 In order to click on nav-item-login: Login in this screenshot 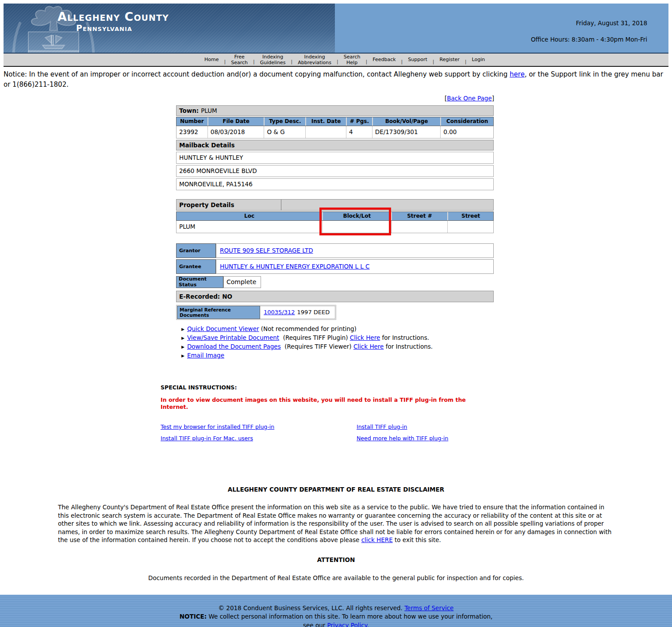, I will do `click(479, 60)`.